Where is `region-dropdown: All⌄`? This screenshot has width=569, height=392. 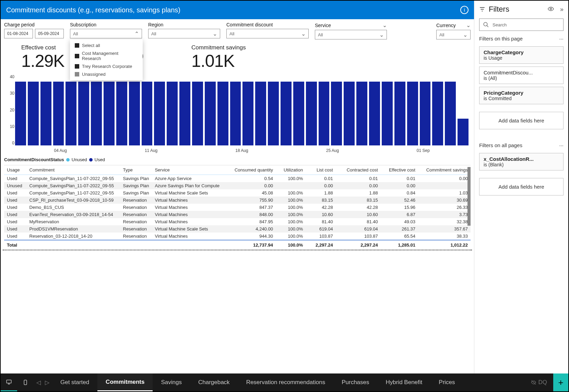 region-dropdown: All⌄ is located at coordinates (184, 34).